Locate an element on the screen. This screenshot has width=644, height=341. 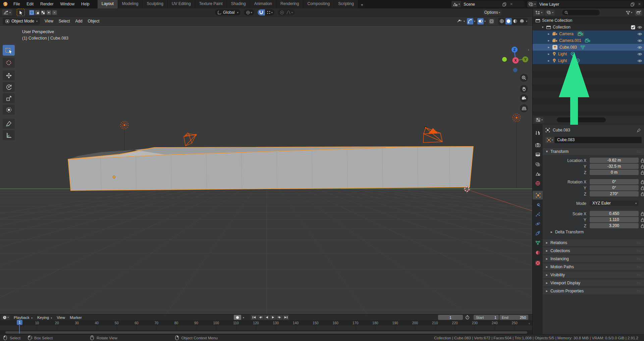
transform-panel-header: ▼Transform:::: is located at coordinates (593, 151).